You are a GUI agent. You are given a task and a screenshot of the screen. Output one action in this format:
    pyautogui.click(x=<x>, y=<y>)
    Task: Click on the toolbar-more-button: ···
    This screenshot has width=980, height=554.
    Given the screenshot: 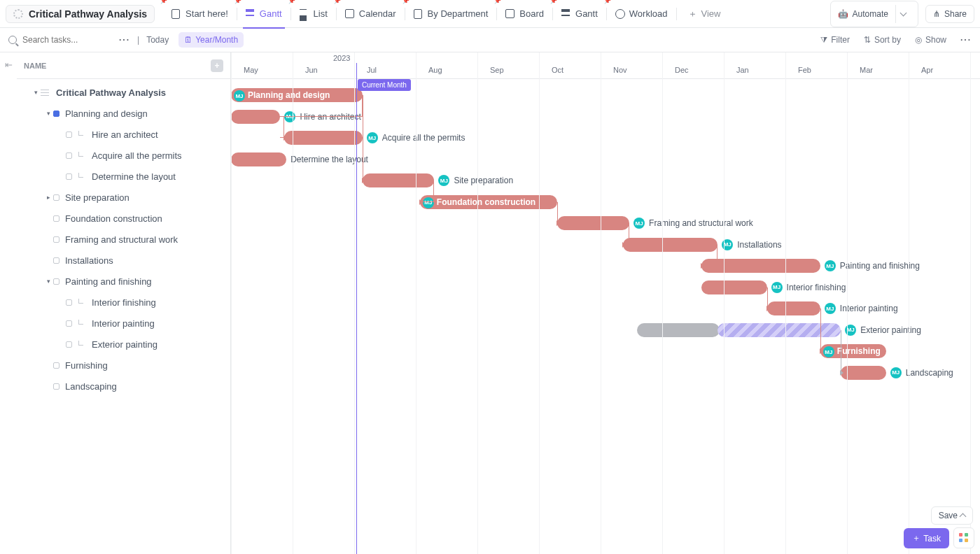 What is the action you would take?
    pyautogui.click(x=966, y=40)
    